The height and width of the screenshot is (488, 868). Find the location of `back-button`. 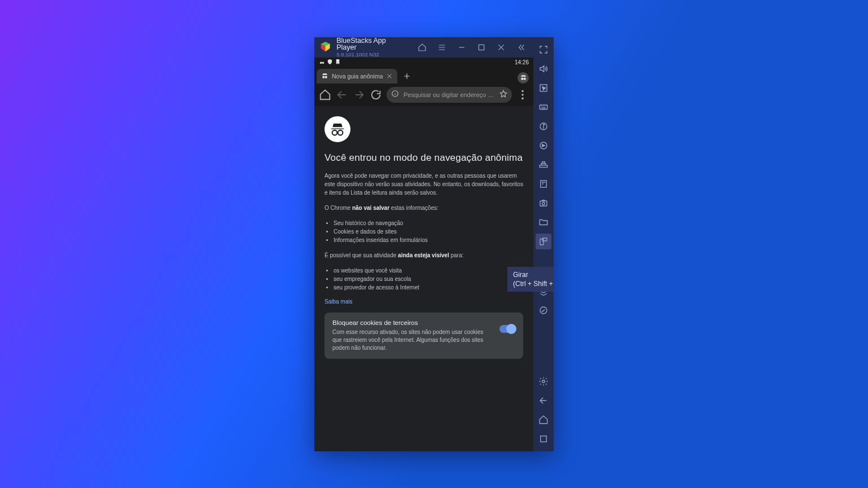

back-button is located at coordinates (342, 95).